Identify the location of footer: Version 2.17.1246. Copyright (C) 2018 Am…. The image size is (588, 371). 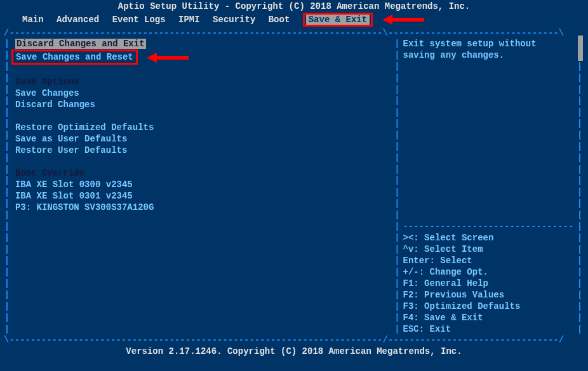
(294, 351).